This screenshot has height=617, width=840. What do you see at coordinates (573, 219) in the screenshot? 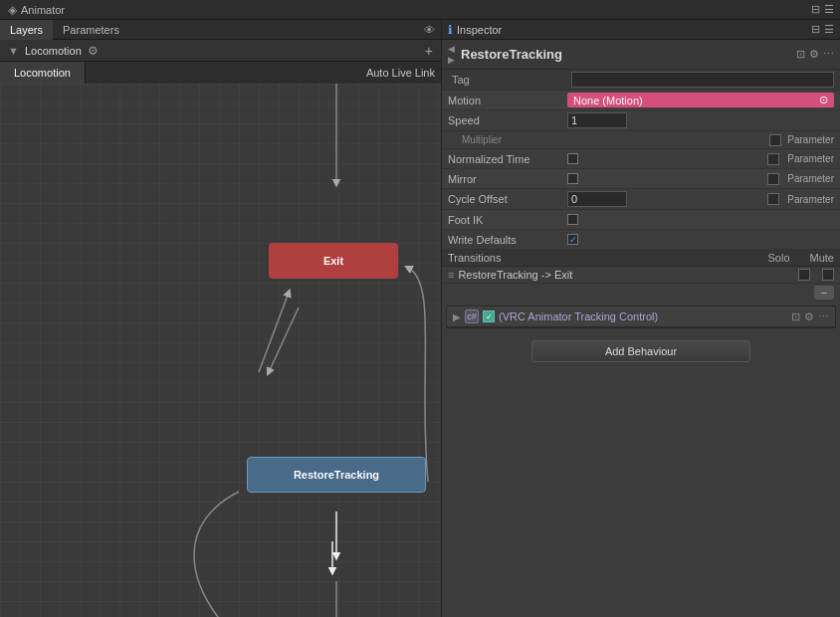
I see `foot-ik-checkbox` at bounding box center [573, 219].